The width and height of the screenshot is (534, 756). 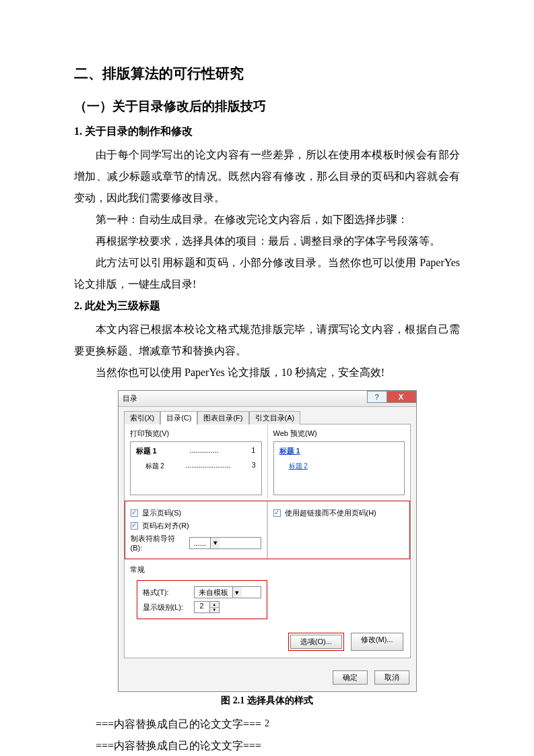 I want to click on spin-up-icon: ▲, so click(x=214, y=605).